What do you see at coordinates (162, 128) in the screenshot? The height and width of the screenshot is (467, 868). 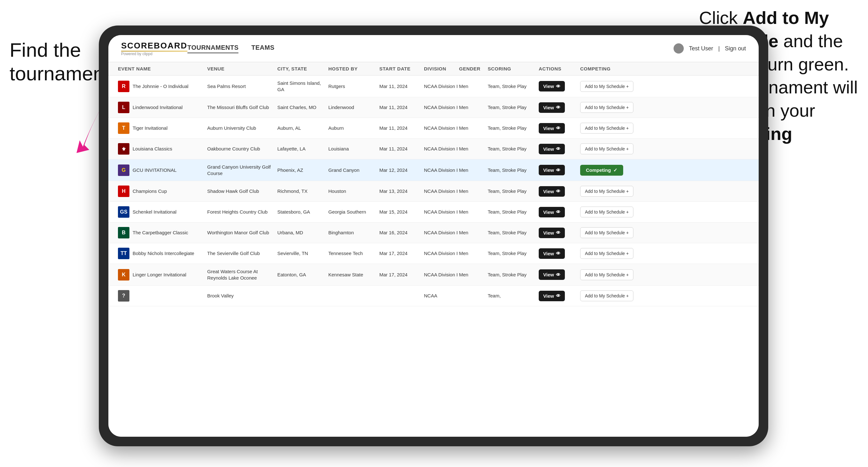 I see `event-name-cell: T Tiger Invitational` at bounding box center [162, 128].